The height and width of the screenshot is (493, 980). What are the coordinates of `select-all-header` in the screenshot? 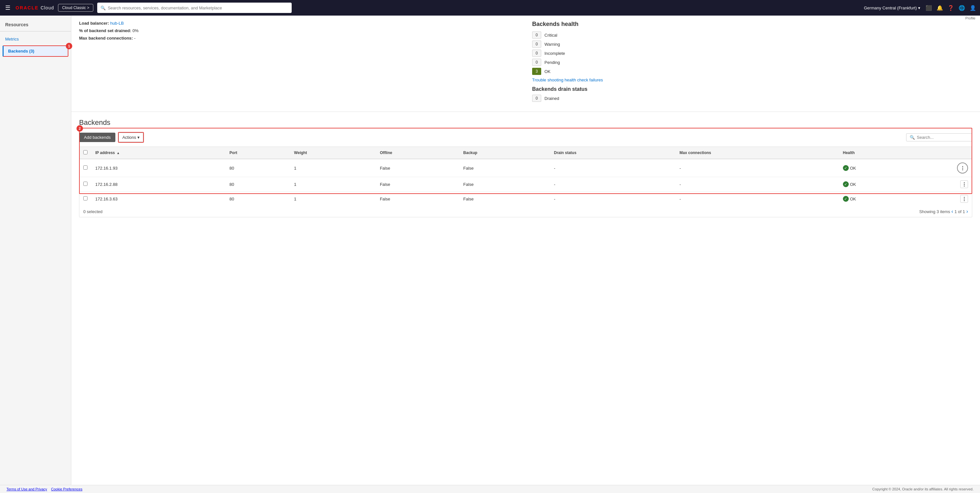 It's located at (85, 153).